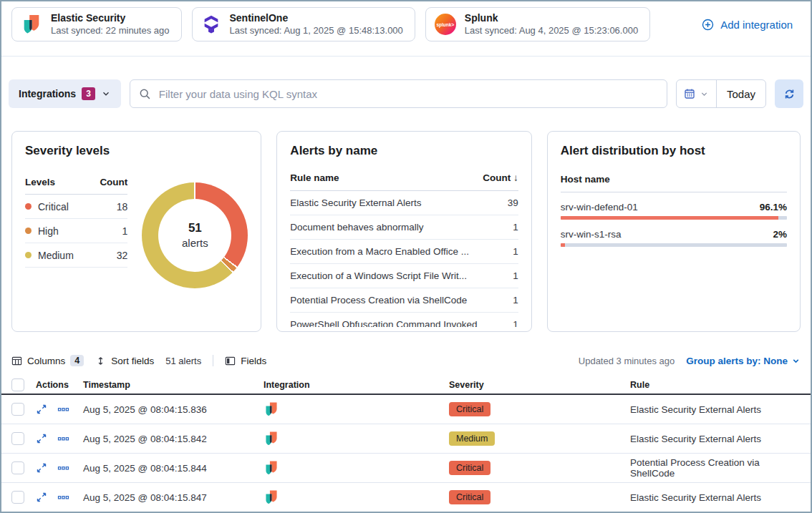  I want to click on integration-card-elastic: Elastic Security Last synced: 22 minutes…, so click(97, 24).